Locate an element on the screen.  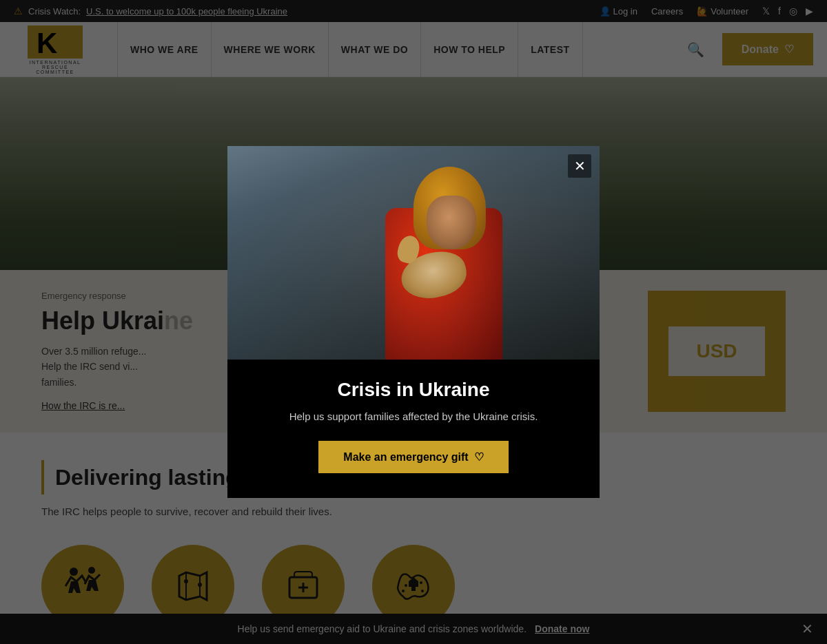
modal-title: Crisis in Ukraine is located at coordinates (414, 390).